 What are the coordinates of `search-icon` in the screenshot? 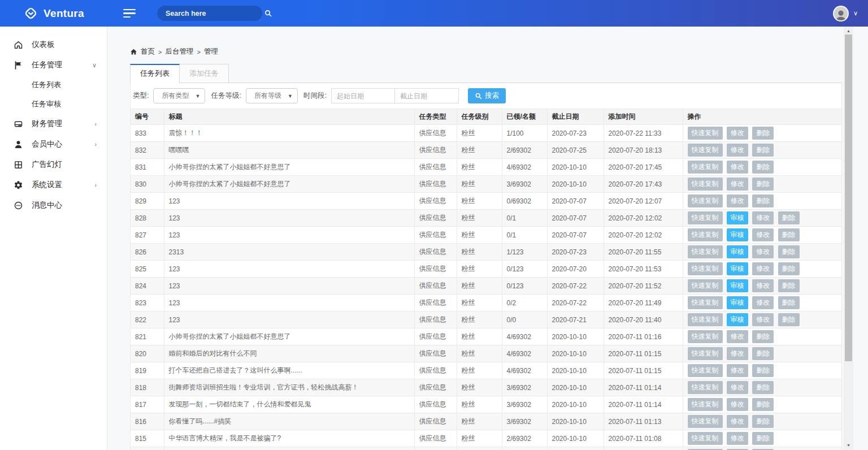 It's located at (268, 14).